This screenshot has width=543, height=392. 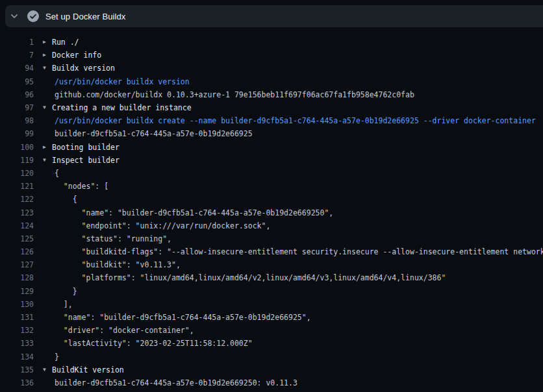 What do you see at coordinates (272, 252) in the screenshot?
I see `log-line: 126 "buildkitd-flags": "--allow-insecure…` at bounding box center [272, 252].